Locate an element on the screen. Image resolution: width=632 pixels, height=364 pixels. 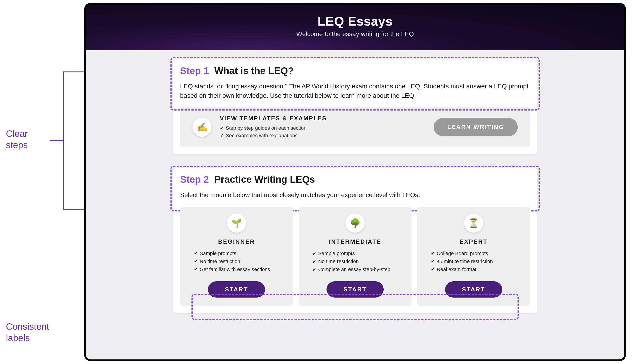
step2-label: Step 2 is located at coordinates (195, 180).